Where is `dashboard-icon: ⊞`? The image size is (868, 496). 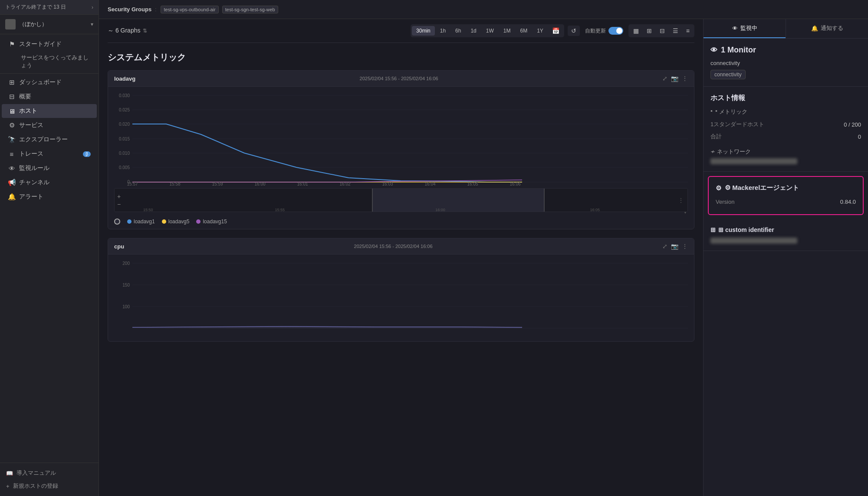
dashboard-icon: ⊞ is located at coordinates (12, 82).